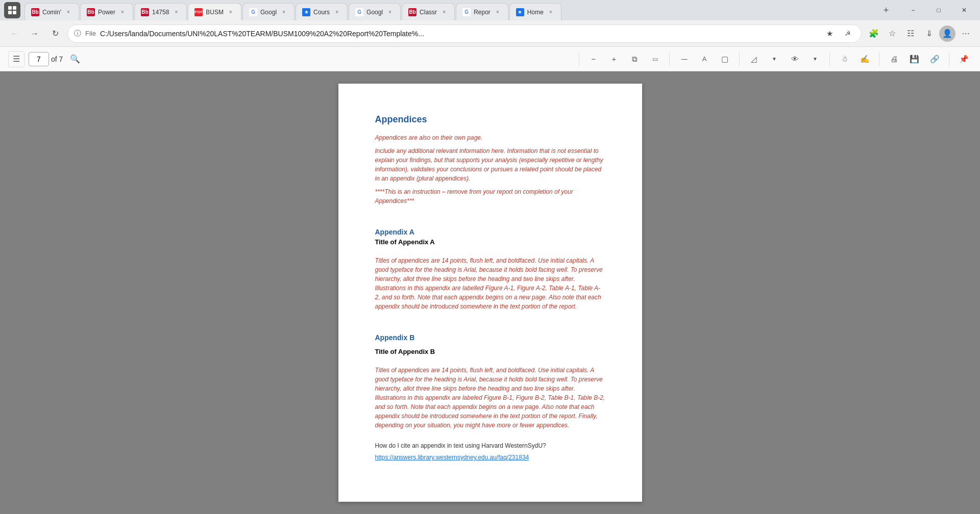  What do you see at coordinates (122, 12) in the screenshot?
I see `tab-close-tab2: ×` at bounding box center [122, 12].